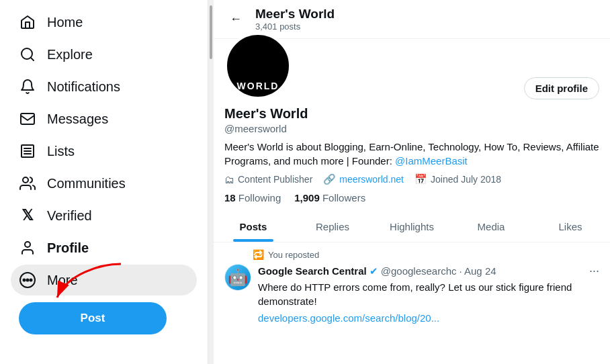 The width and height of the screenshot is (610, 364). What do you see at coordinates (28, 54) in the screenshot?
I see `search-icon` at bounding box center [28, 54].